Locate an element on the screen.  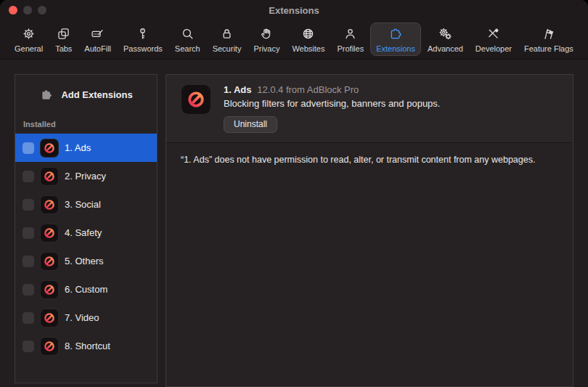
tab-advanced: Advanced is located at coordinates (446, 39).